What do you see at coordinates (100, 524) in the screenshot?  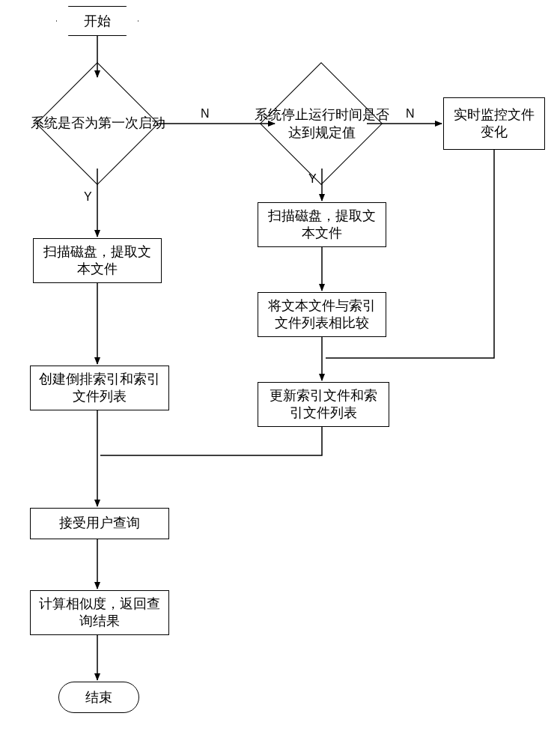 I see `accept-query-box: 接受用户查询` at bounding box center [100, 524].